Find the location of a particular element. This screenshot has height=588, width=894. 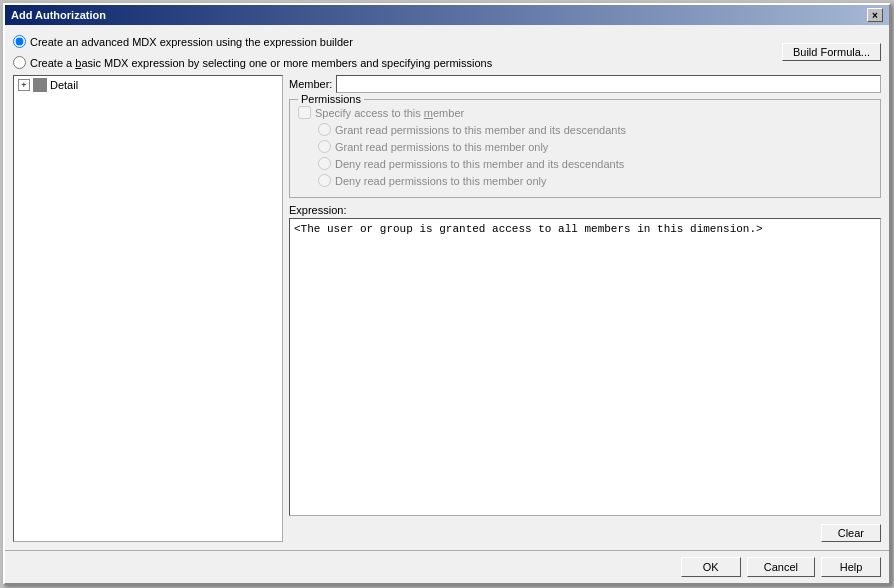

close-button: × is located at coordinates (875, 15).